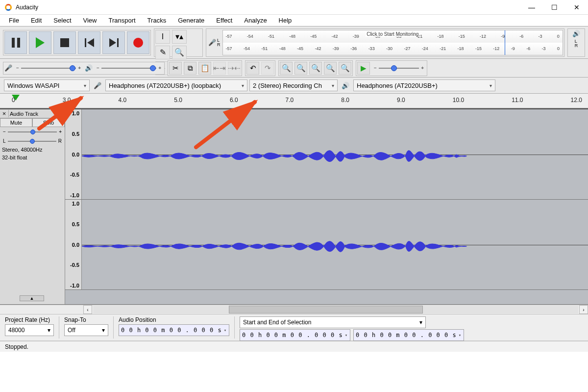  What do you see at coordinates (65, 43) in the screenshot?
I see `stop-button` at bounding box center [65, 43].